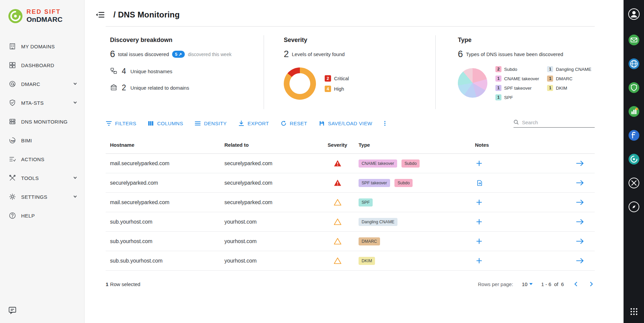 The height and width of the screenshot is (323, 644). I want to click on table-row: securelyparked.com securelyparked.com SP…, so click(350, 183).